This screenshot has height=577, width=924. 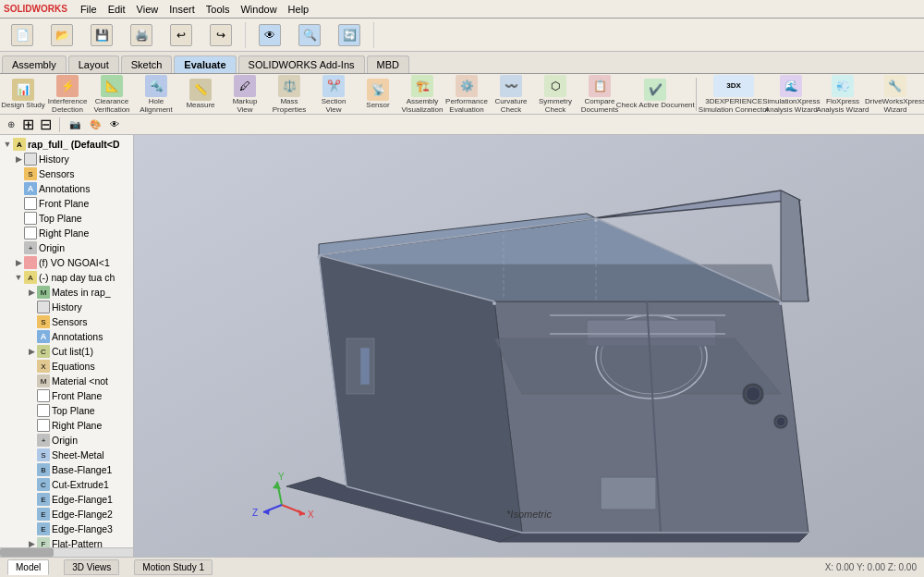 I want to click on right1-label: Right Plane, so click(x=64, y=233).